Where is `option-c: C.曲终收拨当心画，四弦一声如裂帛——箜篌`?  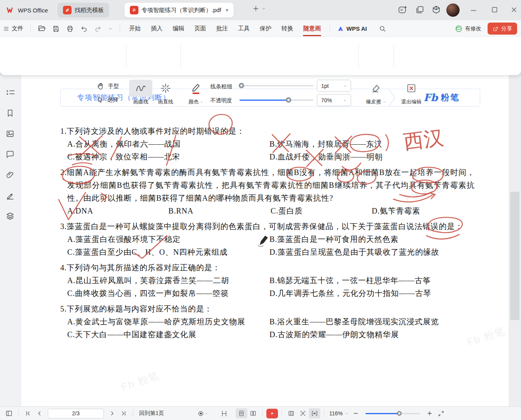 option-c: C.曲终收拨当心画，四弦一声如裂帛——箜篌 is located at coordinates (168, 293).